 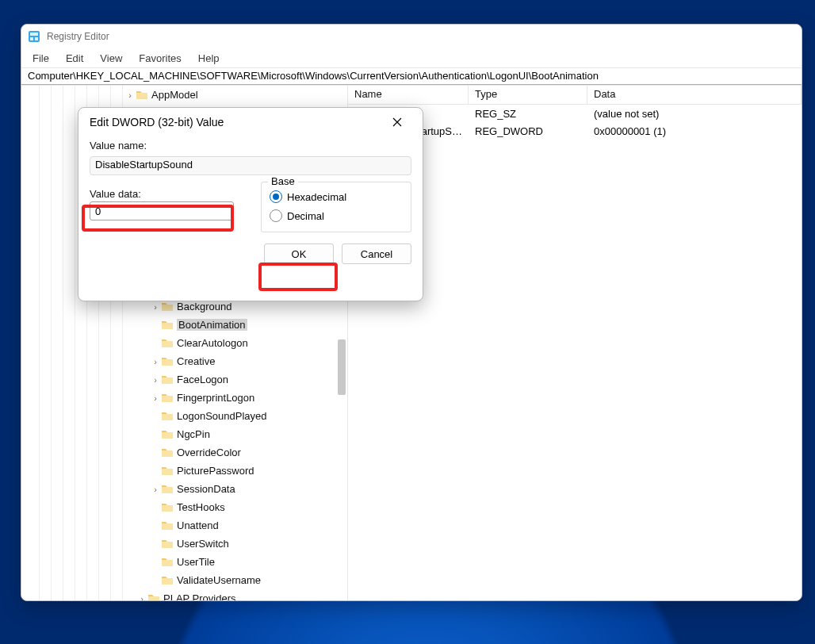 I want to click on tree-scrollbar, so click(x=342, y=367).